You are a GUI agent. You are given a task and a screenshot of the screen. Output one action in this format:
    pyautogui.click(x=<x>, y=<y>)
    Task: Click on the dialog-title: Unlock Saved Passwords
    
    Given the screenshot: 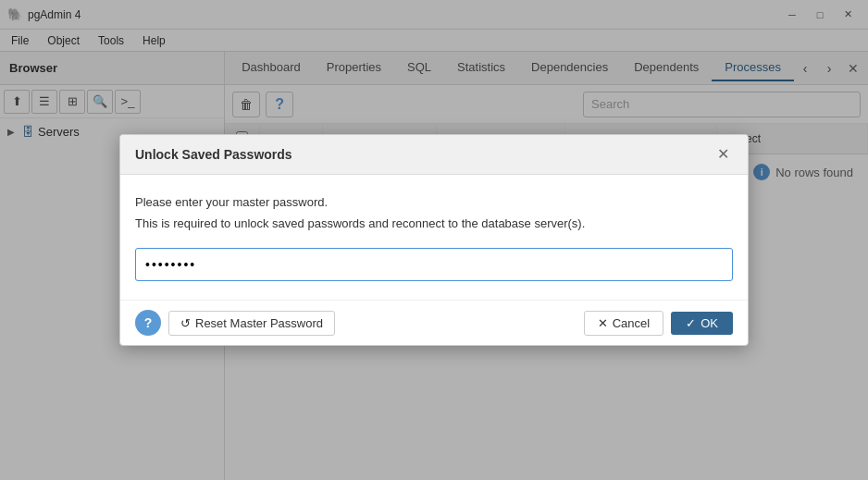 What is the action you would take?
    pyautogui.click(x=214, y=154)
    